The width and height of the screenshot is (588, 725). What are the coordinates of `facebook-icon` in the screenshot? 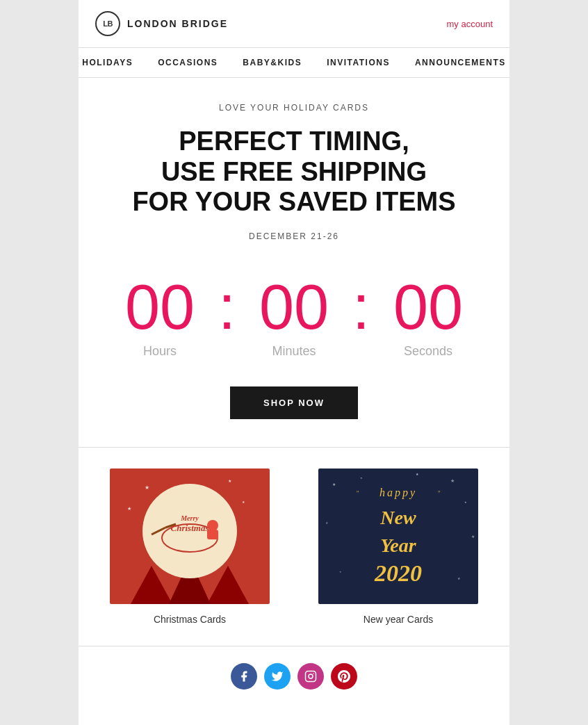 It's located at (244, 676).